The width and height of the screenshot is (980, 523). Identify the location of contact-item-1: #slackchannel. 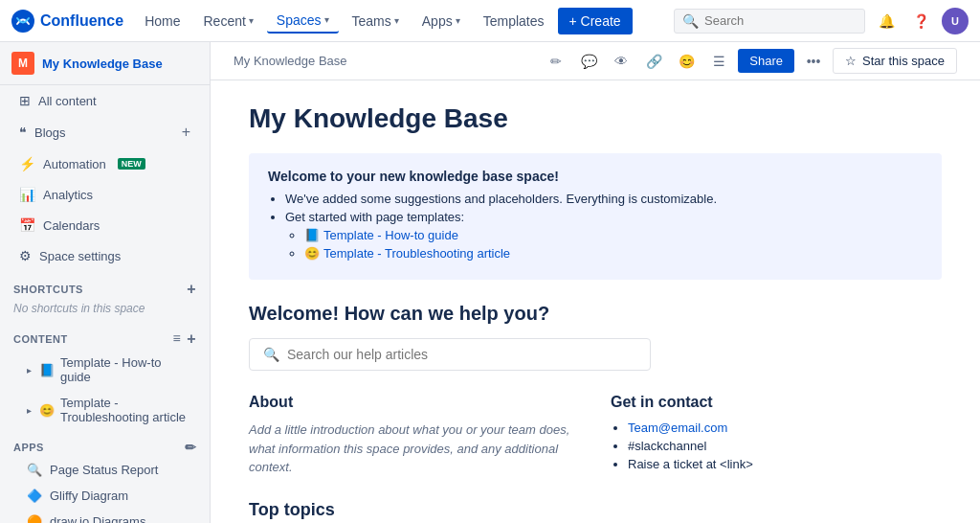
(785, 446).